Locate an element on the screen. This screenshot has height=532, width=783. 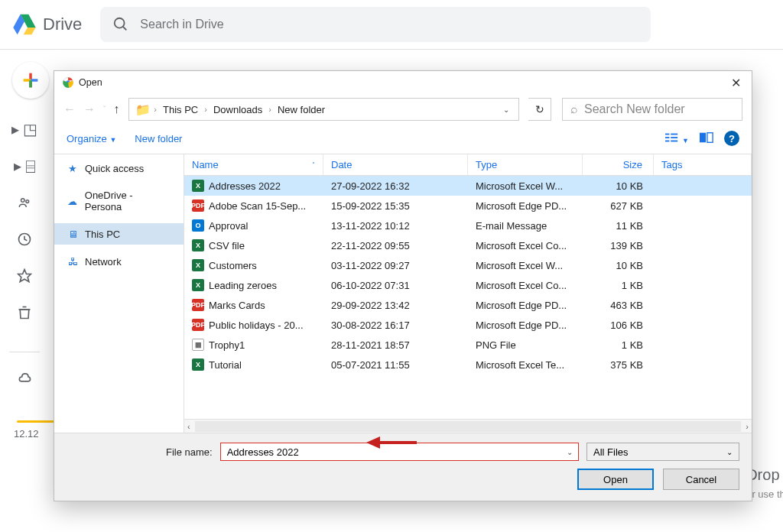
file-row: XTutorial05-07-2021 11:55Microsoft Excel… is located at coordinates (468, 365).